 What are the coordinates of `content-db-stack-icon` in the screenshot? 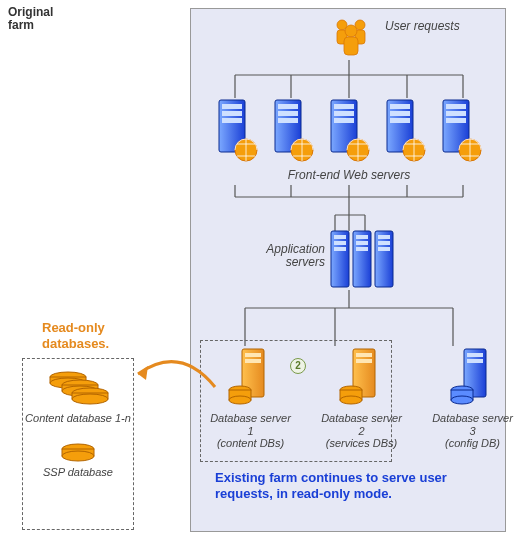 It's located at (78, 389).